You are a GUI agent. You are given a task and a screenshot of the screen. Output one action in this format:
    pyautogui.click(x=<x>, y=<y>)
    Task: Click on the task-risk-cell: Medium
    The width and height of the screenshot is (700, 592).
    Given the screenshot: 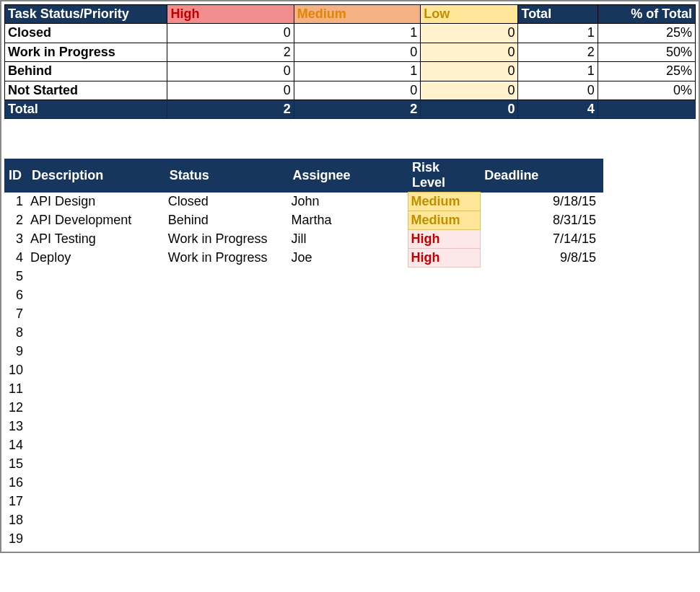 What is the action you would take?
    pyautogui.click(x=444, y=221)
    